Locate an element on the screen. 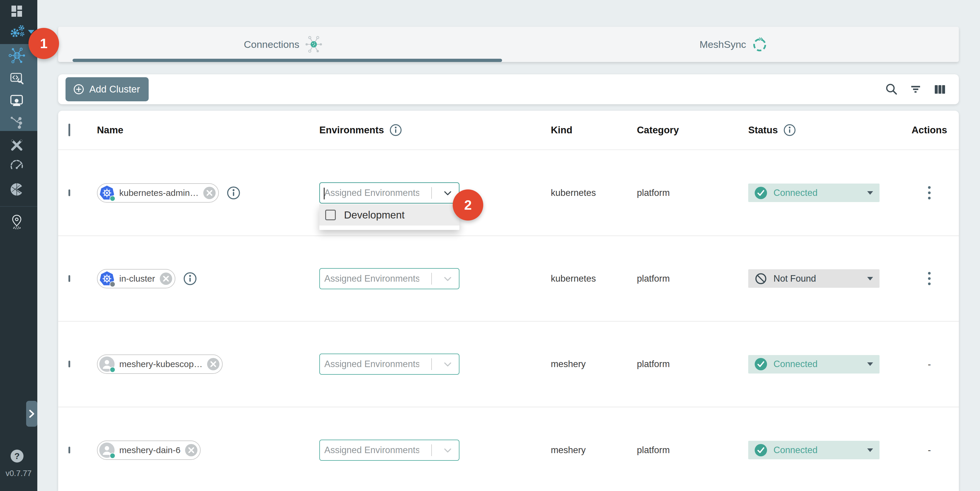 The width and height of the screenshot is (980, 491). annotation-step-1-label: 1 is located at coordinates (44, 43).